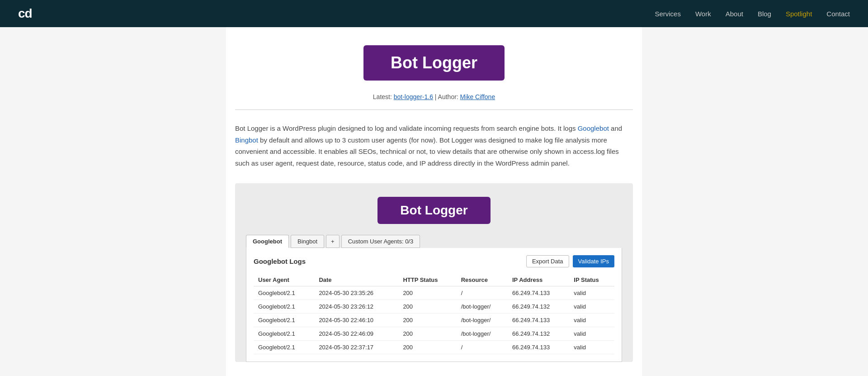 Image resolution: width=868 pixels, height=376 pixels. What do you see at coordinates (356, 347) in the screenshot?
I see `cell-date: 2024-05-30 22:37:17` at bounding box center [356, 347].